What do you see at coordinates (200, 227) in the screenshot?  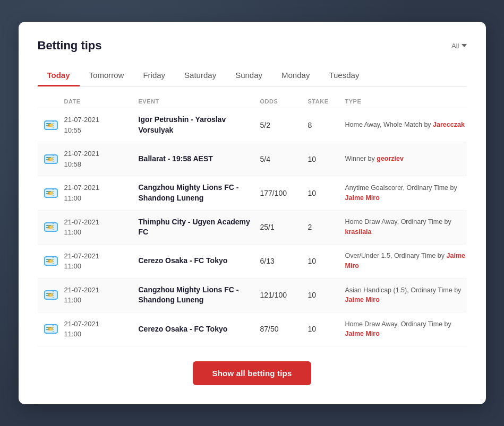 I see `event-cell: Thimphu City - Ugyen Academy FC` at bounding box center [200, 227].